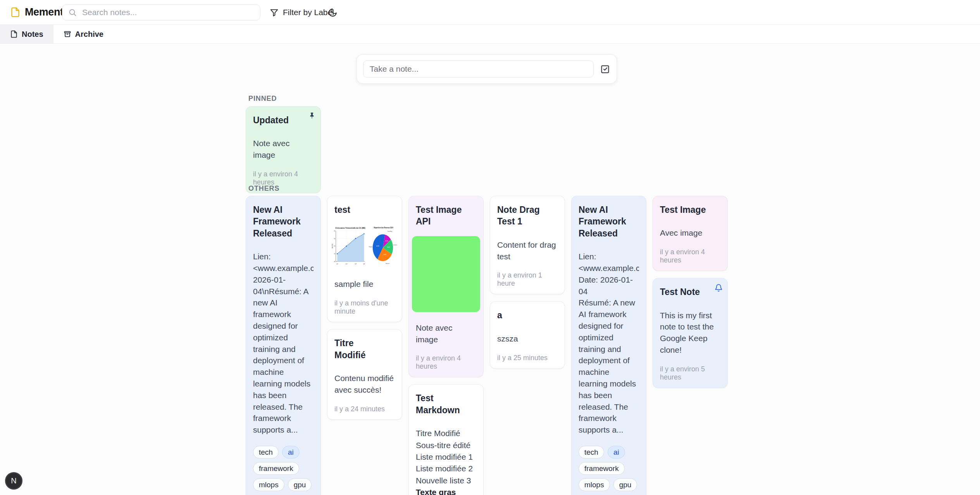 The width and height of the screenshot is (980, 495). I want to click on note-image-green, so click(446, 274).